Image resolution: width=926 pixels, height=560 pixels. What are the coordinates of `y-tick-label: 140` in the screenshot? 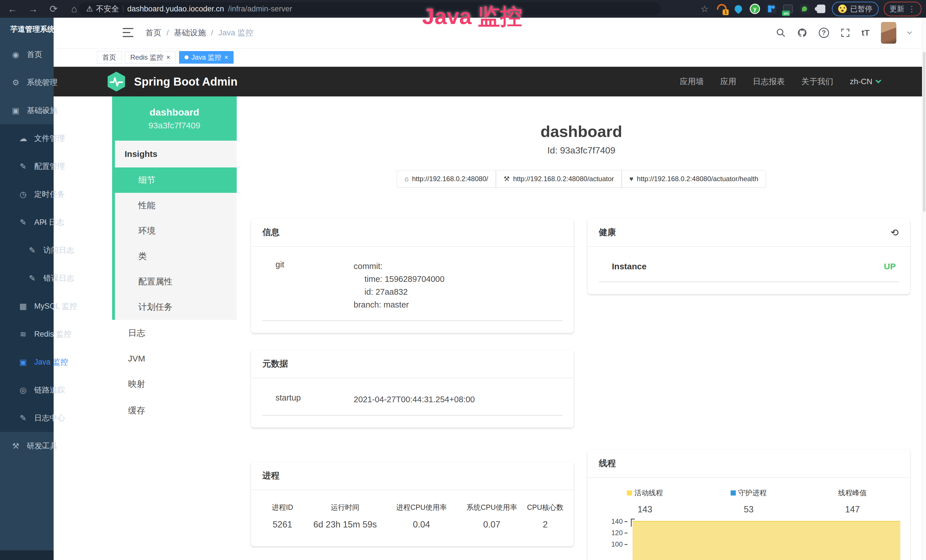 It's located at (617, 522).